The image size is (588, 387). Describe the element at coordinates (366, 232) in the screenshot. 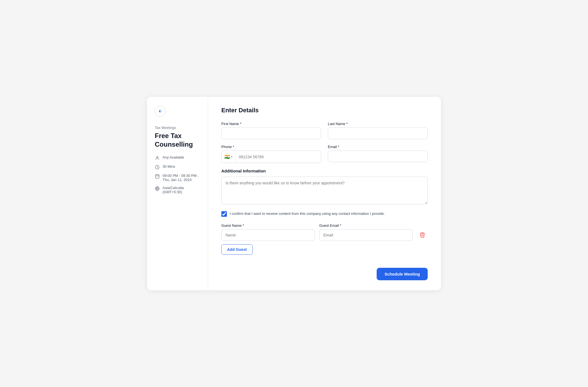

I see `guest-email-group: Guest Email *` at that location.